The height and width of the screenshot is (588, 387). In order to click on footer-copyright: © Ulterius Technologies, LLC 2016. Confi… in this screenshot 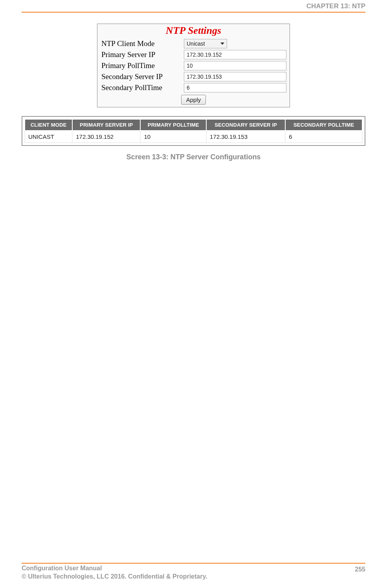, I will do `click(115, 577)`.